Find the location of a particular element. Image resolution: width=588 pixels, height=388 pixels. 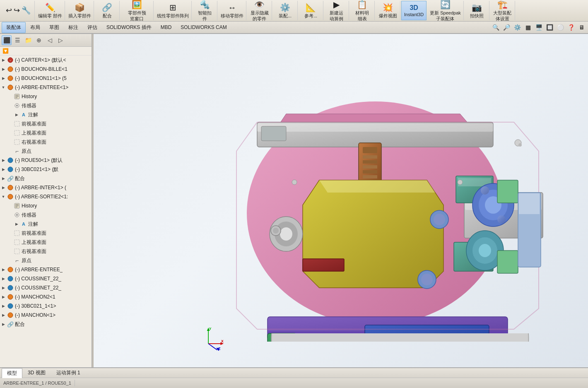

tree-item-arbre-entree2: (-) ARBRE-ENTREE_ is located at coordinates (46, 270).